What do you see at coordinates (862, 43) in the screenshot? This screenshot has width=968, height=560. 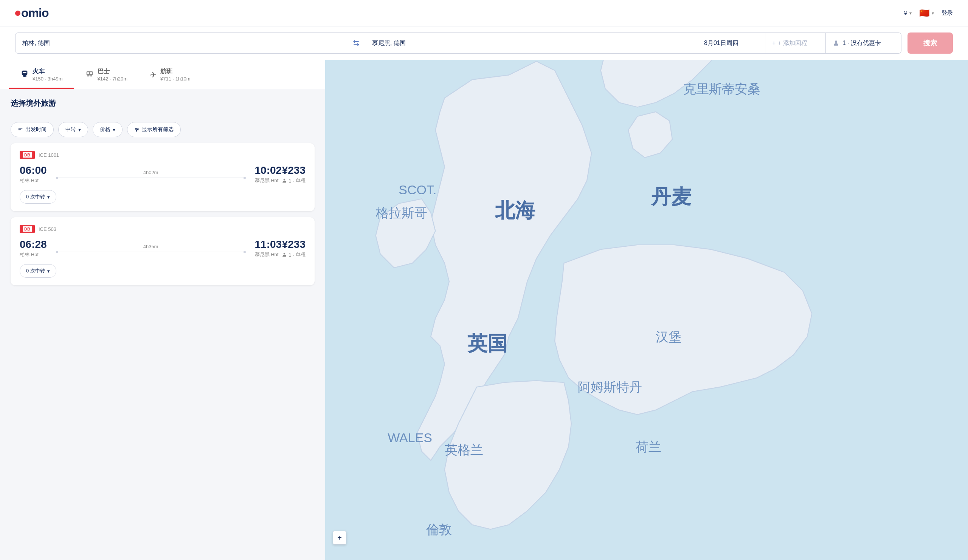 I see `passengers-value: 1 · 没有优惠卡` at bounding box center [862, 43].